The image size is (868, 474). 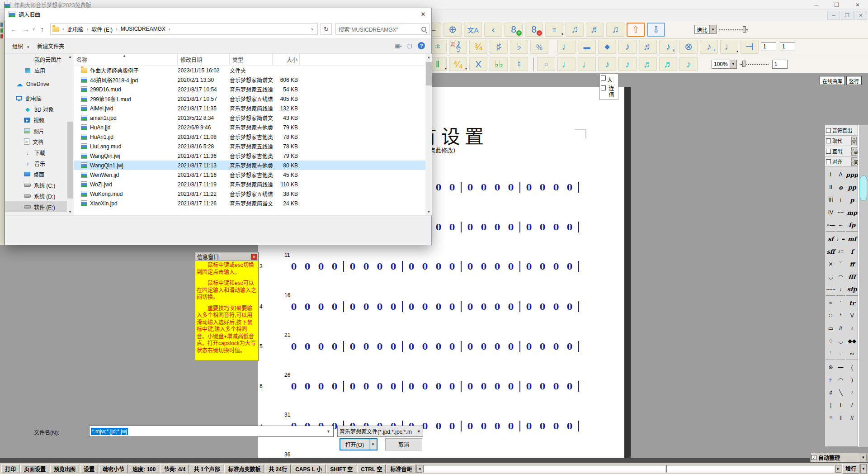 What do you see at coordinates (841, 151) in the screenshot?
I see `palette-checkbox-直出: 直出▲▼高` at bounding box center [841, 151].